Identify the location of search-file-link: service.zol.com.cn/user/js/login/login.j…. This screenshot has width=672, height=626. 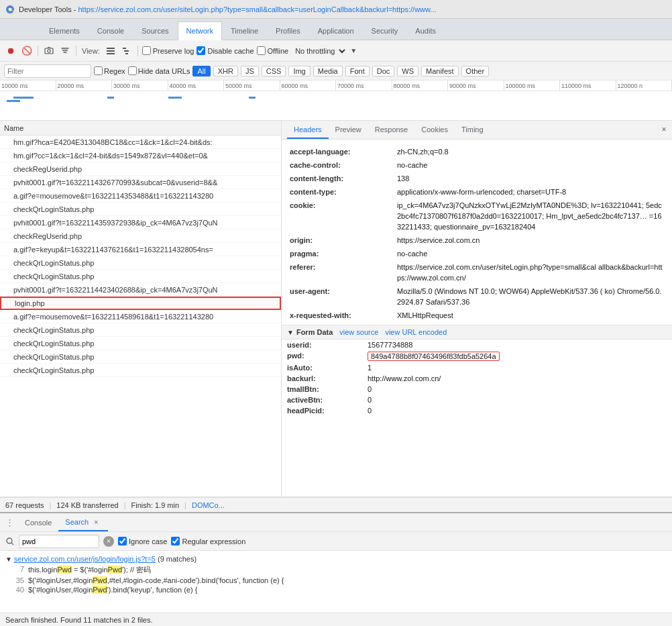
(85, 559).